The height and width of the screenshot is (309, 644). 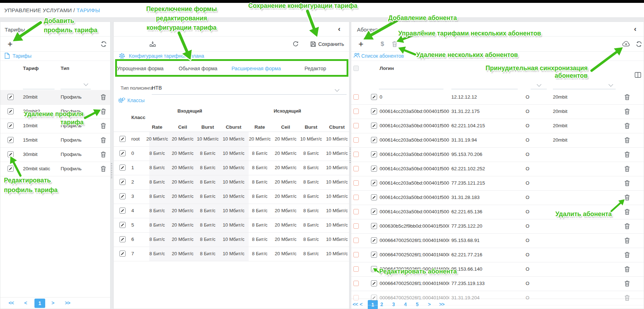 I want to click on breadcrumb-root: УПРАВЛЕНИЕ УСЛУГАМИ, so click(x=38, y=10).